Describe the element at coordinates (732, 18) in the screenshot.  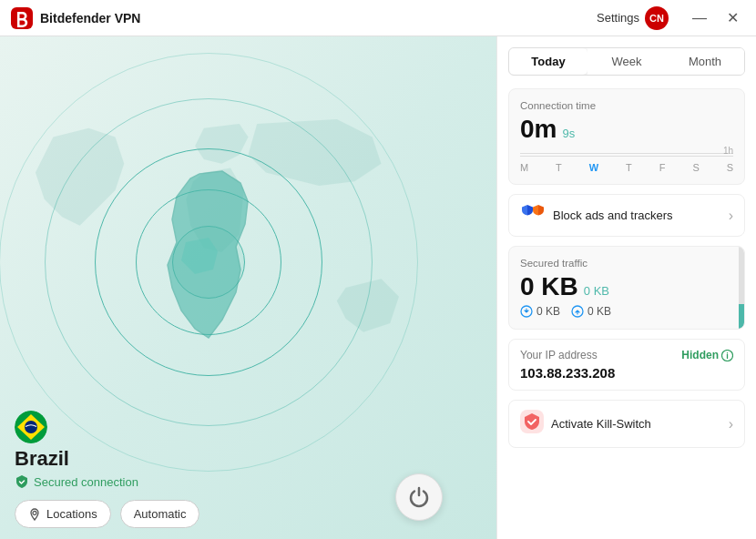
I see `close-button: ✕` at that location.